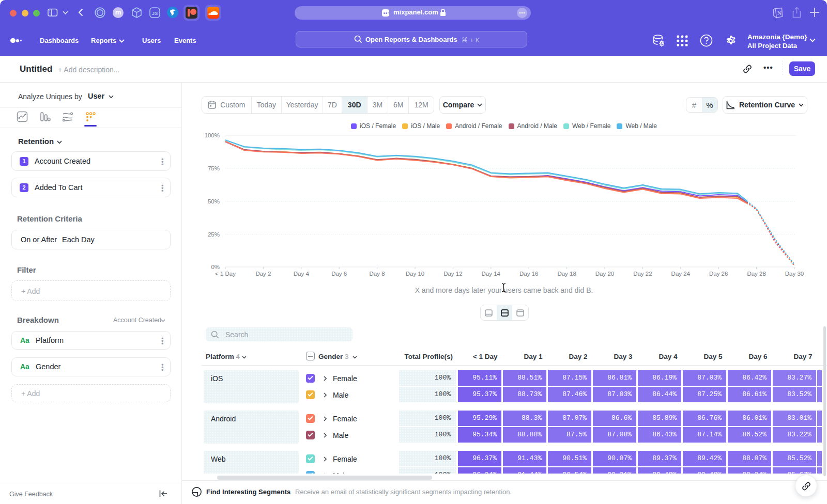  Describe the element at coordinates (215, 267) in the screenshot. I see `svg-text: 0%` at that location.